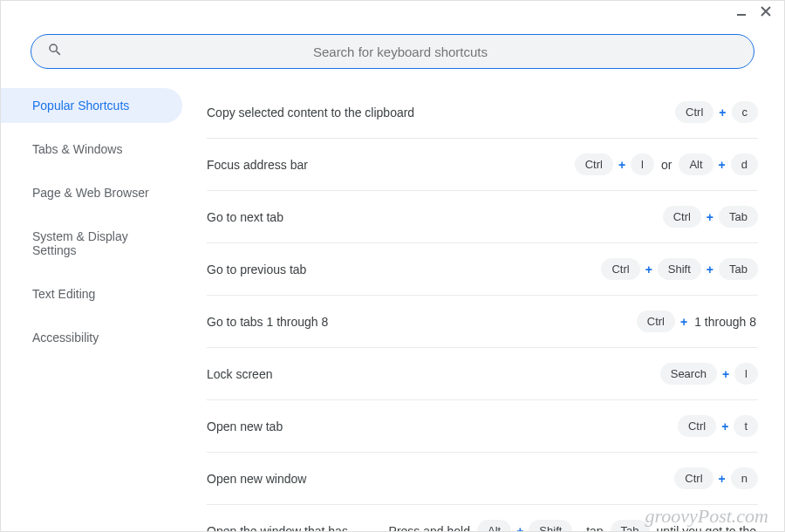 This screenshot has height=532, width=785. What do you see at coordinates (92, 338) in the screenshot?
I see `sidebar-item: Accessibility` at bounding box center [92, 338].